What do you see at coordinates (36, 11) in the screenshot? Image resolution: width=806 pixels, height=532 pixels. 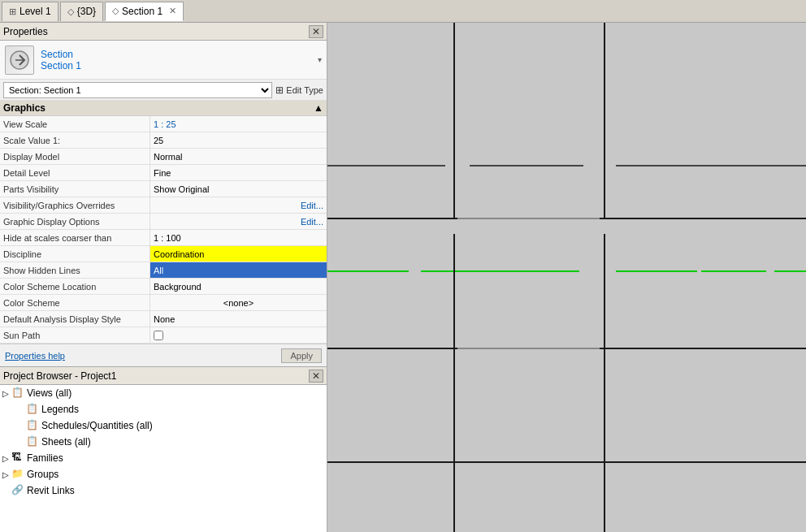 I see `tab-level1-label: Level 1` at bounding box center [36, 11].